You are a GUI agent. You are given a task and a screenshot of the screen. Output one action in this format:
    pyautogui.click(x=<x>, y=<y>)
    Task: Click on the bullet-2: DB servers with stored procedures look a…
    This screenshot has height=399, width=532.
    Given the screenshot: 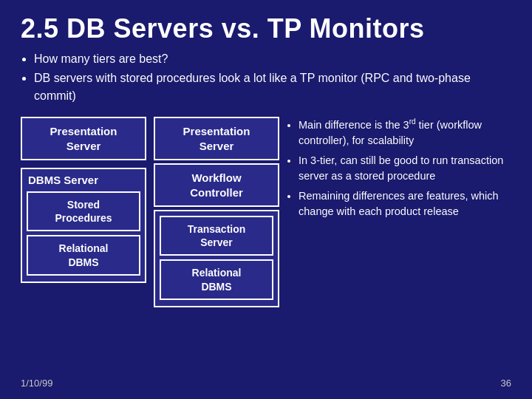 What is the action you would take?
    pyautogui.click(x=273, y=87)
    